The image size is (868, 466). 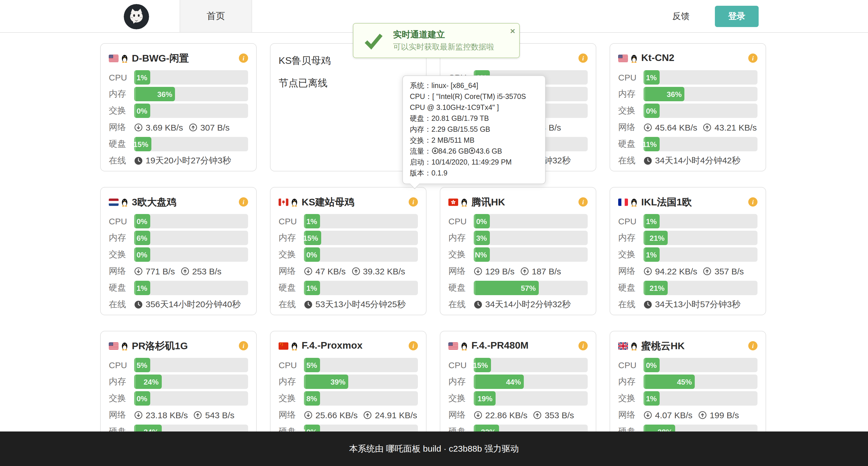 What do you see at coordinates (434, 449) in the screenshot?
I see `footer-text: 本系统由 哪吒面板 build · c23b88b 强力驱动` at bounding box center [434, 449].